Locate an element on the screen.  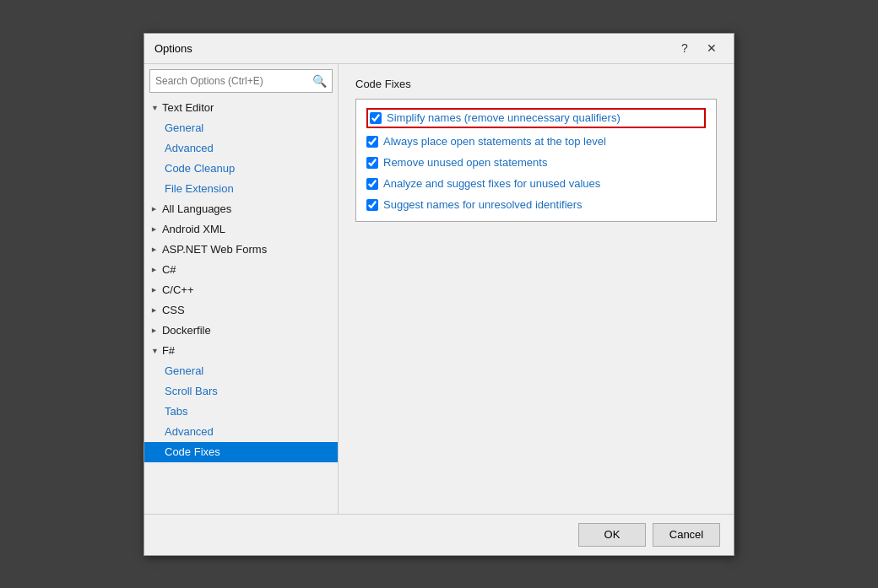
tree-item-fsharp-scrollbars: Scroll Bars is located at coordinates (241, 391).